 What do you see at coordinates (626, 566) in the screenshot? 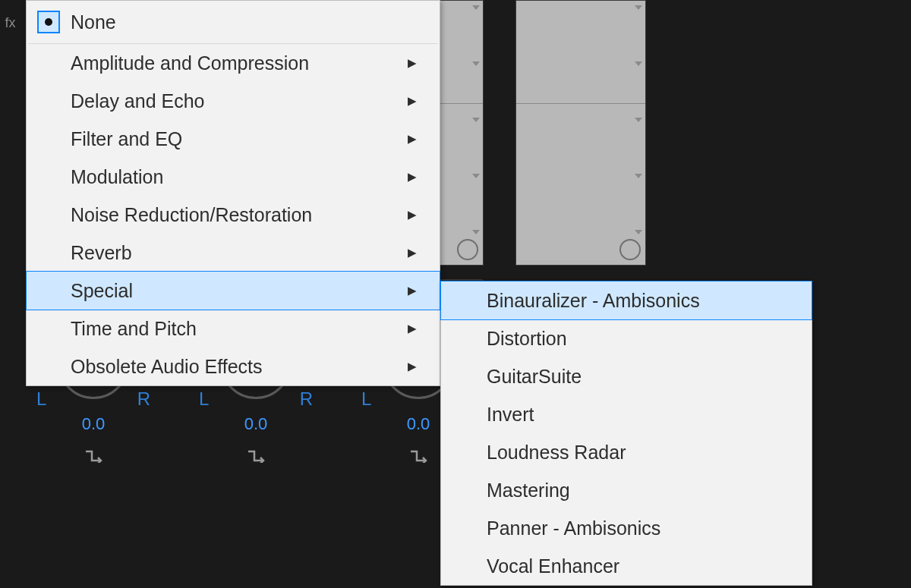
I see `submenu-item: Vocal Enhancer` at bounding box center [626, 566].